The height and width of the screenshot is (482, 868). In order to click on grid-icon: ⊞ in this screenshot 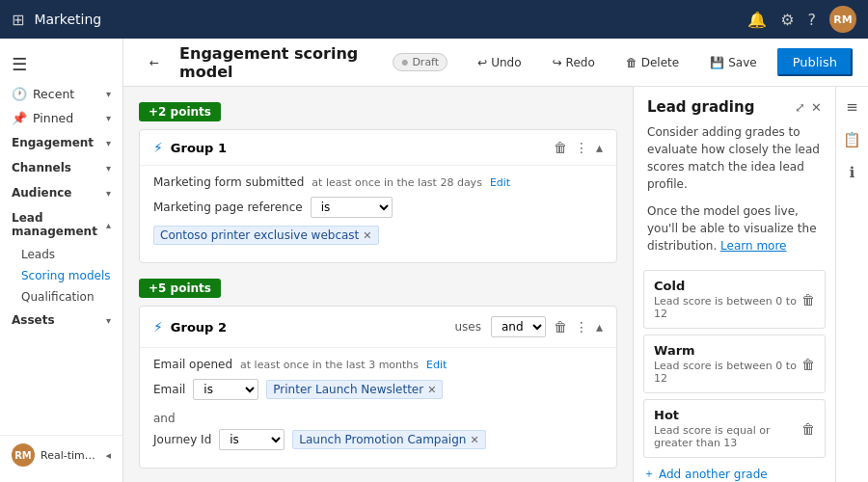, I will do `click(17, 19)`.